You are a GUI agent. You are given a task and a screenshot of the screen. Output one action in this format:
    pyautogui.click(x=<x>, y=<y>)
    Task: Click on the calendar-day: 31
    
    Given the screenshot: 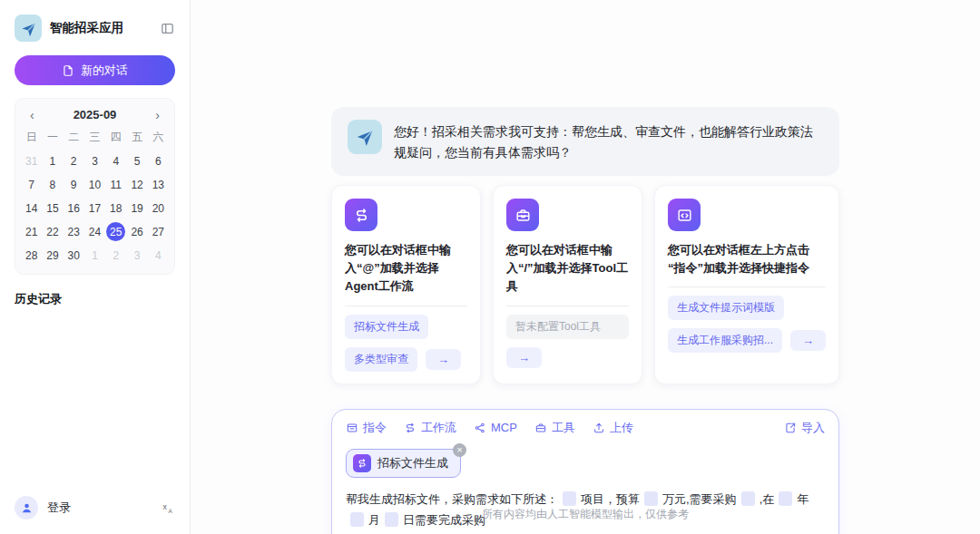 What is the action you would take?
    pyautogui.click(x=31, y=161)
    